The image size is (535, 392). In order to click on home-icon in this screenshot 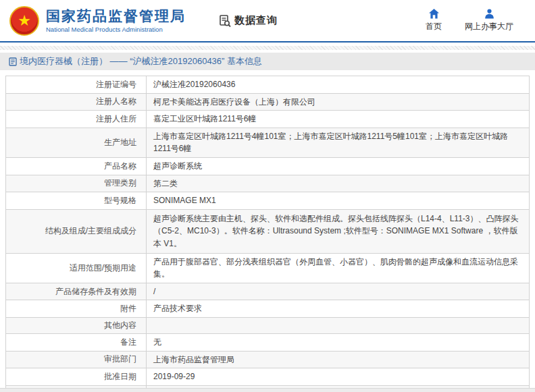, I will do `click(434, 13)`.